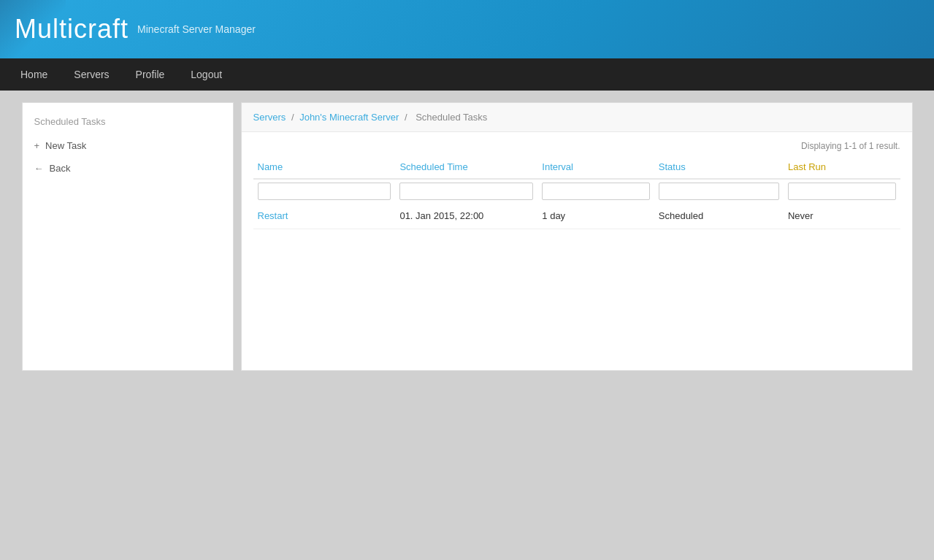 The height and width of the screenshot is (560, 934). Describe the element at coordinates (719, 216) in the screenshot. I see `task-status: Scheduled` at that location.